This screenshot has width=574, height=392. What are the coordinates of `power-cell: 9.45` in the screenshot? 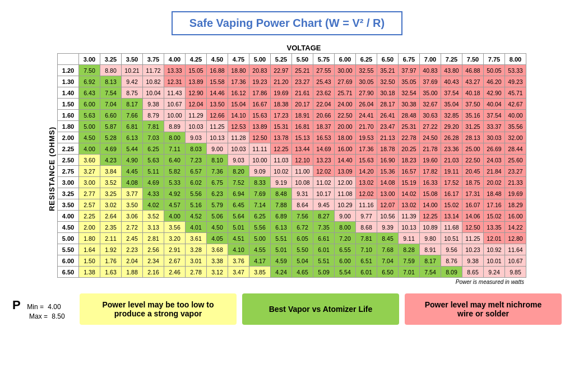 It's located at (324, 205).